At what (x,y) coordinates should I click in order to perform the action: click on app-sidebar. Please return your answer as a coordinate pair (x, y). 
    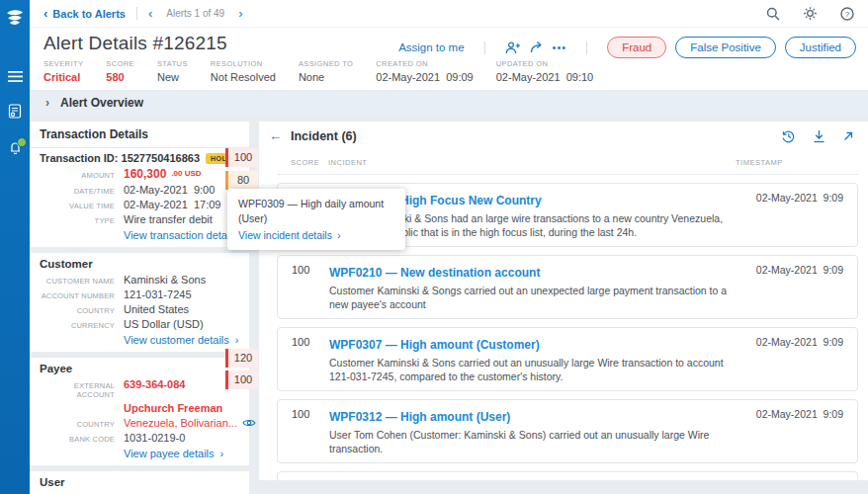
    Looking at the image, I should click on (15, 247).